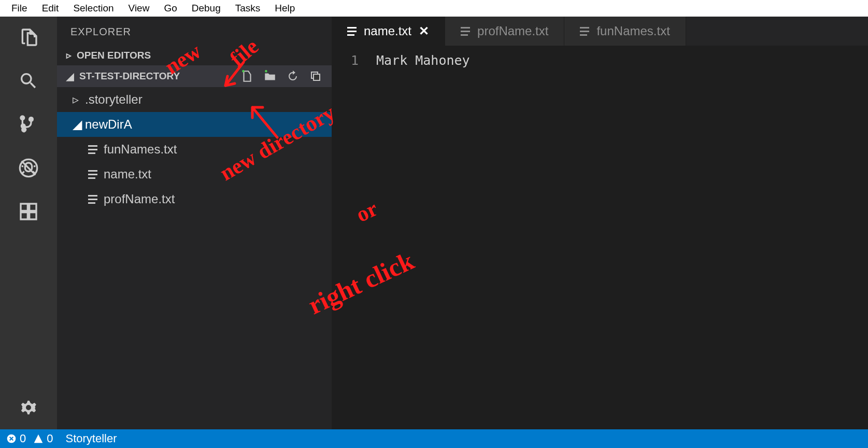  Describe the element at coordinates (388, 31) in the screenshot. I see `tab-label: name.txt` at that location.